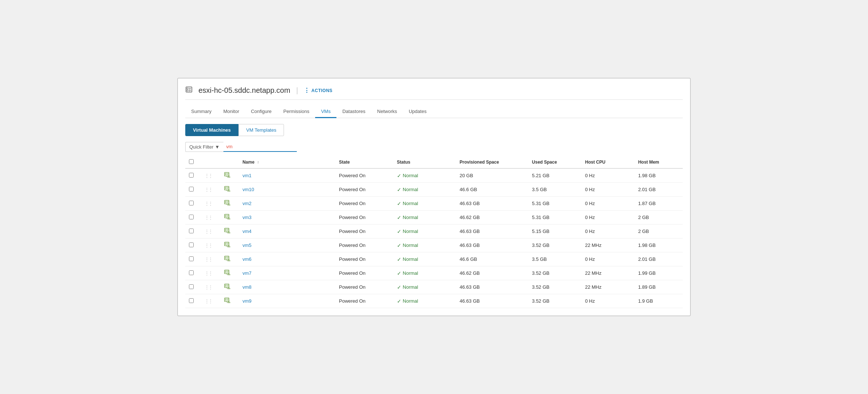  Describe the element at coordinates (247, 175) in the screenshot. I see `vm-name-link: vm1` at that location.